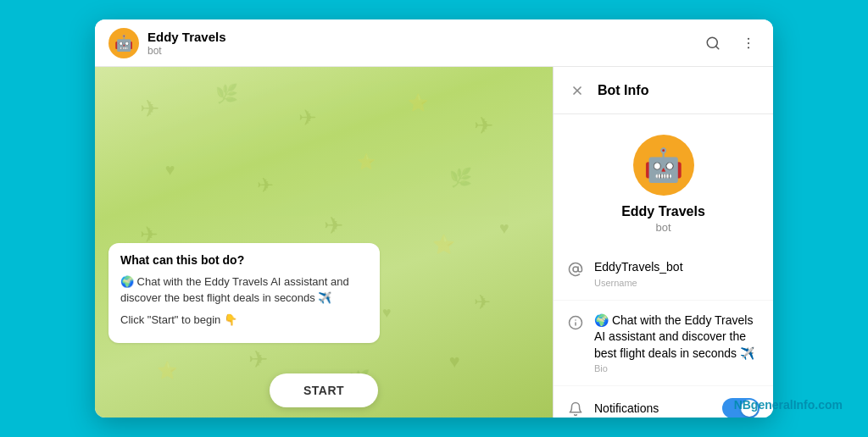 The image size is (868, 437). I want to click on more-button, so click(748, 43).